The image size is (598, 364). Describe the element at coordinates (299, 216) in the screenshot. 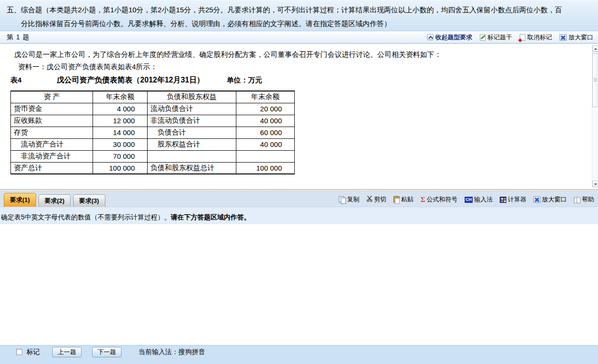

I see `requirement-text-strip: 确定表5中英文字母代表的数值（不需要列示计算过程）。请在下方答题区域内作答。` at that location.